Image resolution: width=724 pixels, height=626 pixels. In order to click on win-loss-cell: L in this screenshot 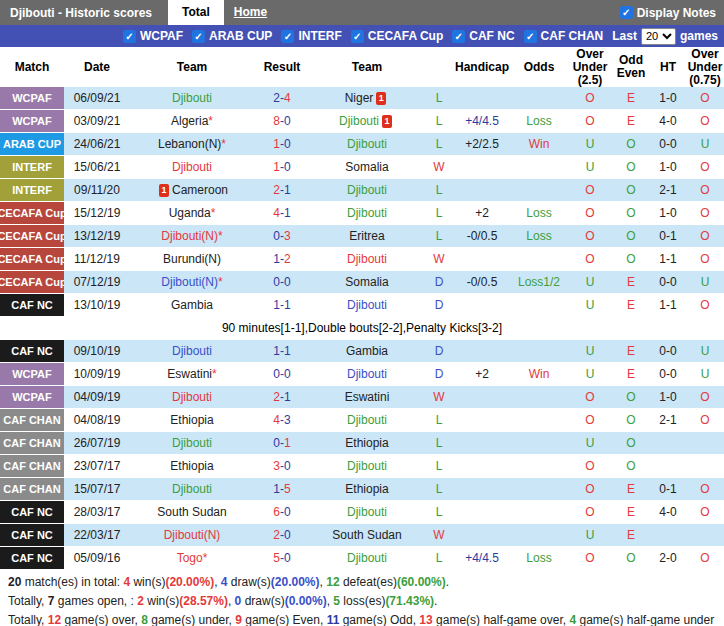, I will do `click(439, 236)`.